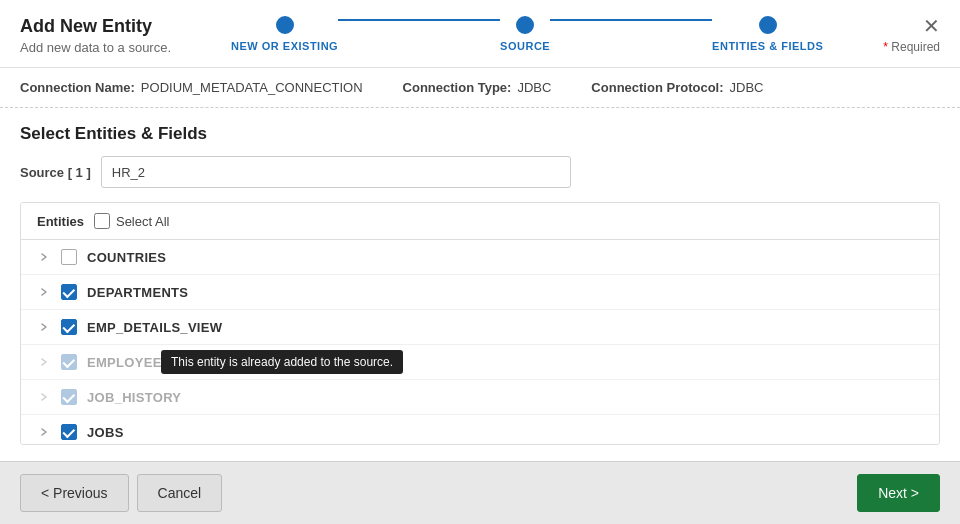 This screenshot has width=960, height=524. Describe the element at coordinates (480, 34) in the screenshot. I see `modal-header: Add New Entity Add new data to a source.…` at that location.